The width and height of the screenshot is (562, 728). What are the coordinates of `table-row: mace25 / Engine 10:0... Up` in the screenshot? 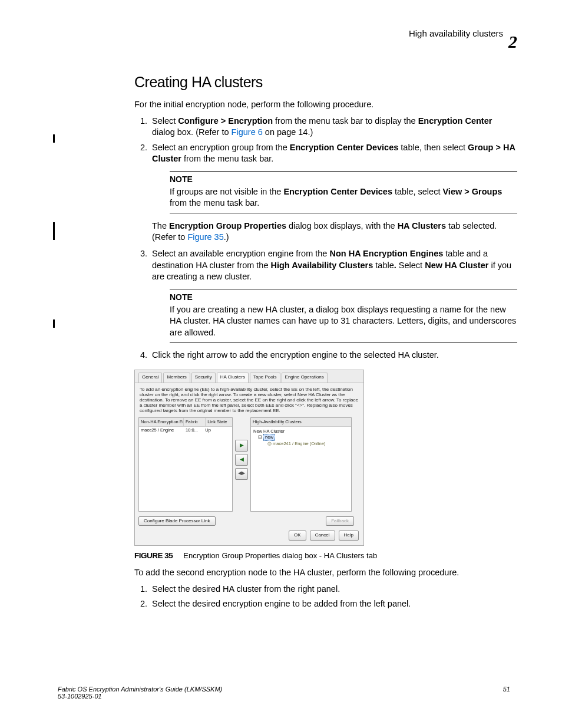 It's located at (186, 430).